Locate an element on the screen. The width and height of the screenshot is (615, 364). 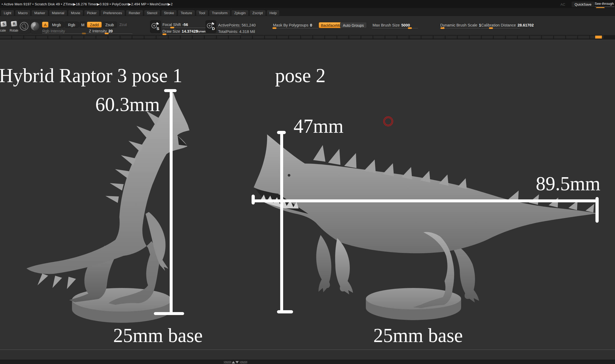
draw-size-track is located at coordinates (202, 34).